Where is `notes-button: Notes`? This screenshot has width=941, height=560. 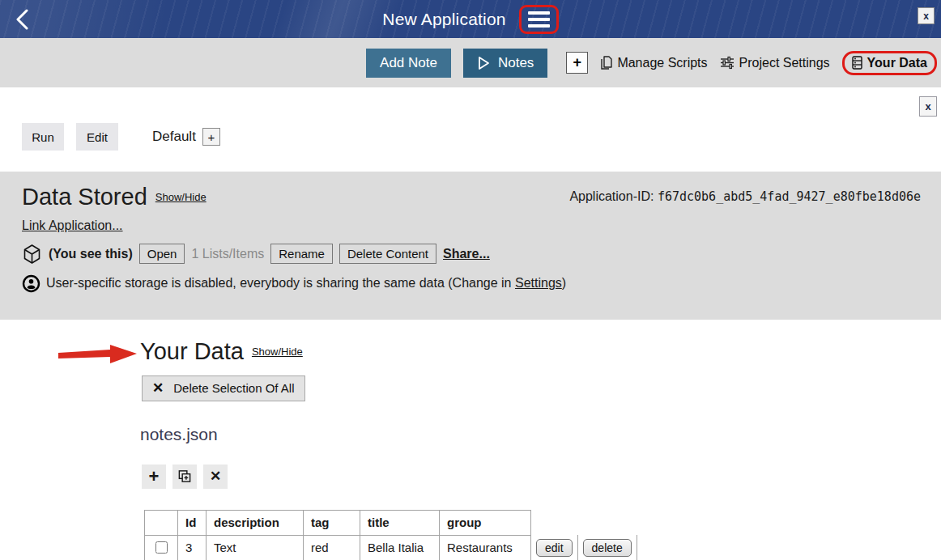 notes-button: Notes is located at coordinates (505, 63).